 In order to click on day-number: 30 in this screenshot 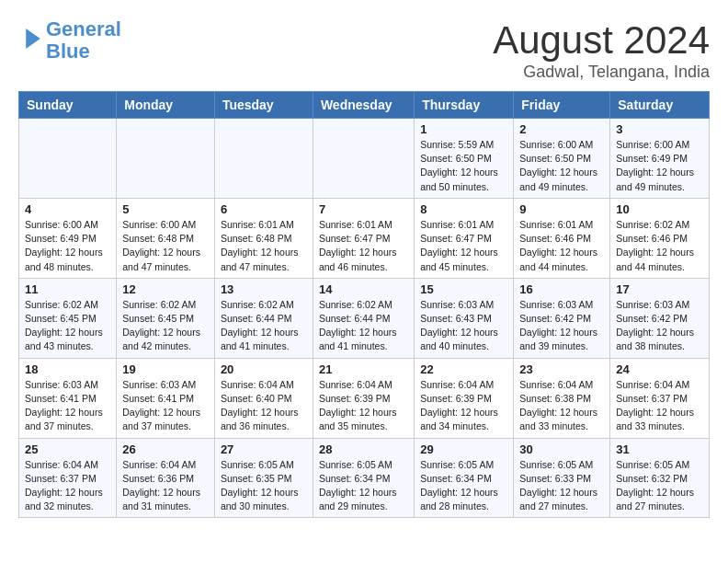, I will do `click(562, 449)`.